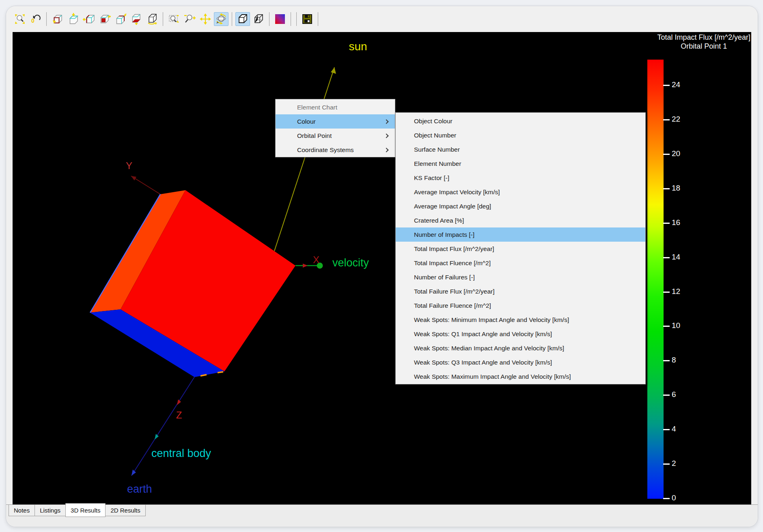 The width and height of the screenshot is (763, 532). Describe the element at coordinates (125, 510) in the screenshot. I see `tab-label: 2D Results` at that location.